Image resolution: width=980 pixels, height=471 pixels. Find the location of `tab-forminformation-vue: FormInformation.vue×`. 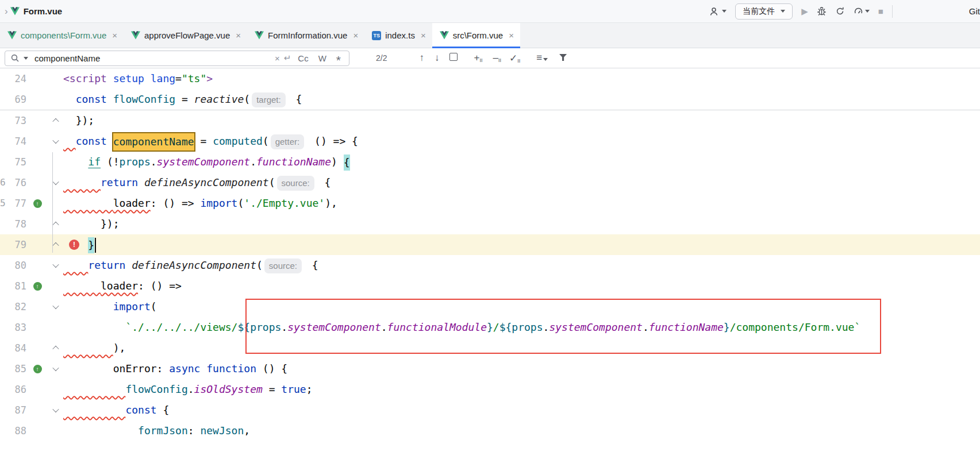

tab-forminformation-vue: FormInformation.vue× is located at coordinates (306, 36).